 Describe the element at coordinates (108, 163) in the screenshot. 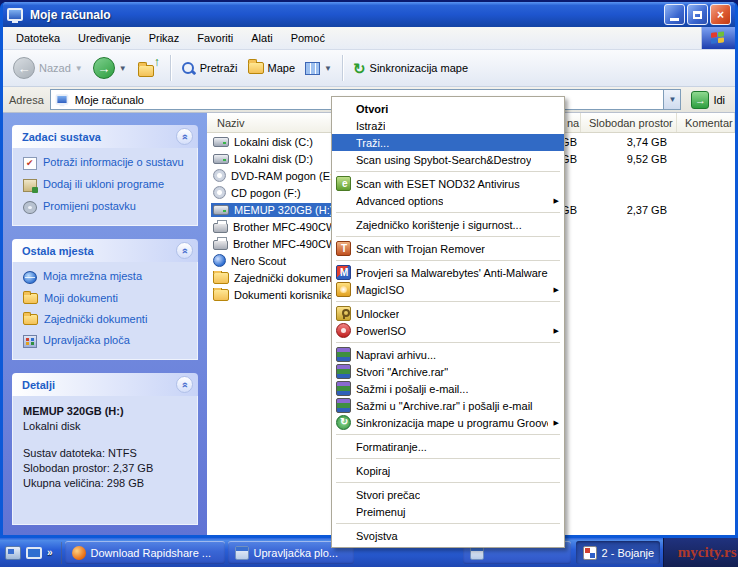

I see `sidebar-item-potra-i-informacije-o-sustavu: Potraži informacije o sustavu` at that location.